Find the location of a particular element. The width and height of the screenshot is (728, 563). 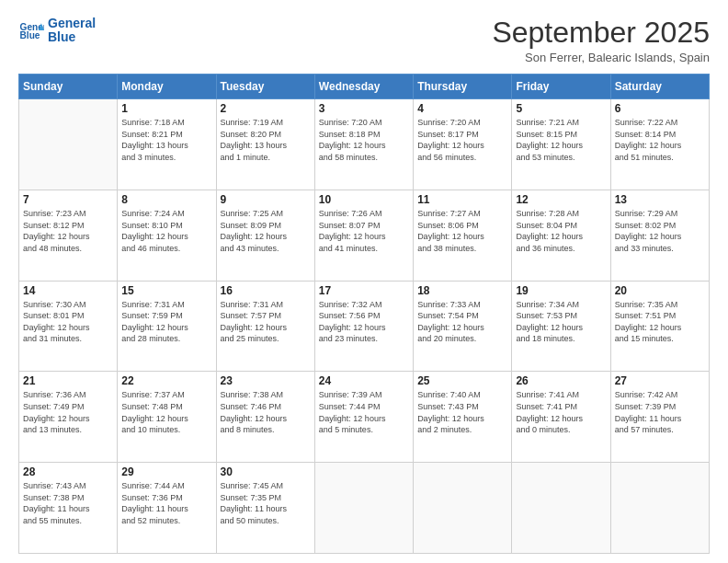

day-header-monday: Monday is located at coordinates (167, 86).